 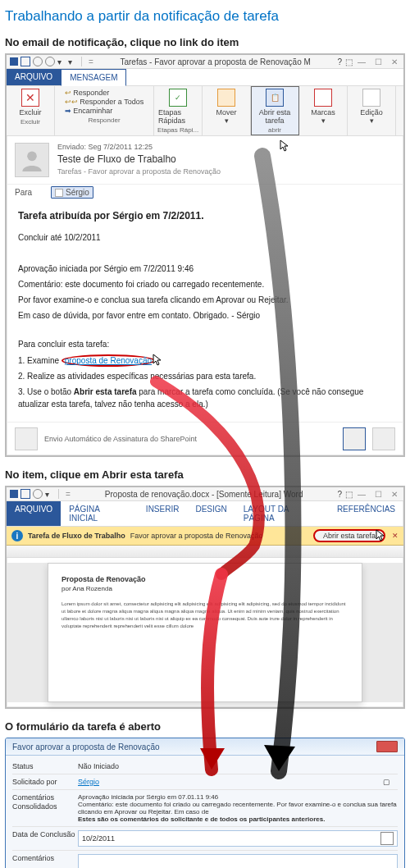 What do you see at coordinates (211, 514) in the screenshot?
I see `tab-design: DESIGN` at bounding box center [211, 514].